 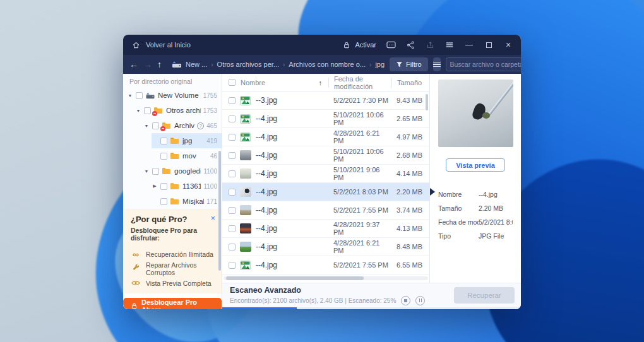 I want to click on breadcrumb-item: Otros archivos per..., so click(x=248, y=64).